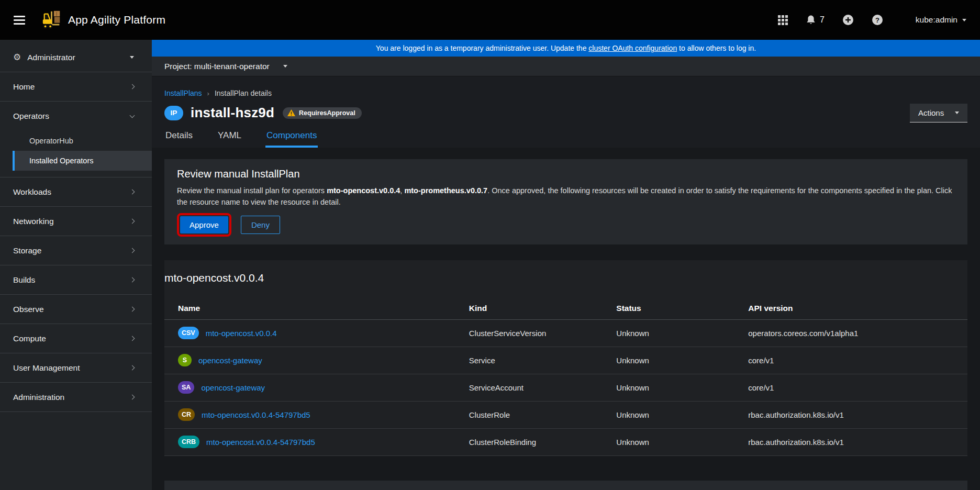 The image size is (980, 490). Describe the element at coordinates (566, 139) in the screenshot. I see `tab-bar: Details YAML Components` at that location.